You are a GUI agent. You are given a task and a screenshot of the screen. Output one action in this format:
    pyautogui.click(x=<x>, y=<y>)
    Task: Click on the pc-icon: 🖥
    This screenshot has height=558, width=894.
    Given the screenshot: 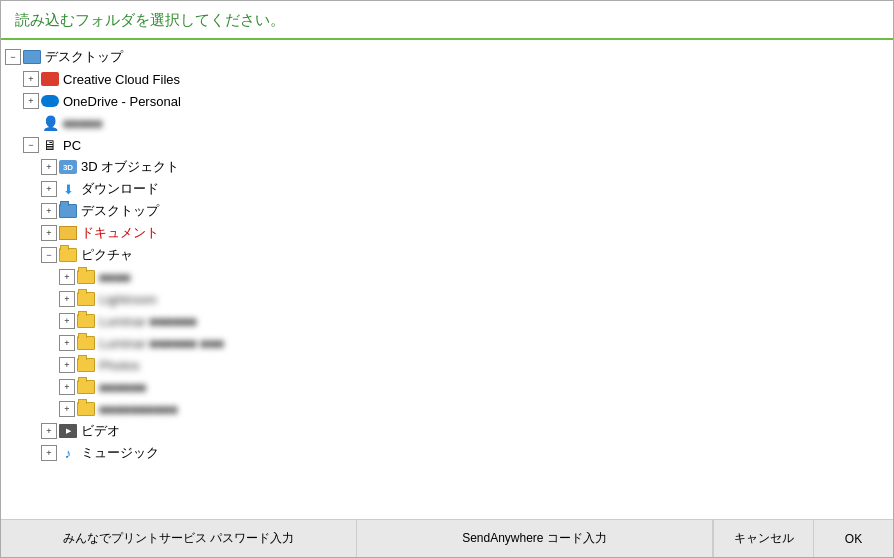 What is the action you would take?
    pyautogui.click(x=50, y=145)
    